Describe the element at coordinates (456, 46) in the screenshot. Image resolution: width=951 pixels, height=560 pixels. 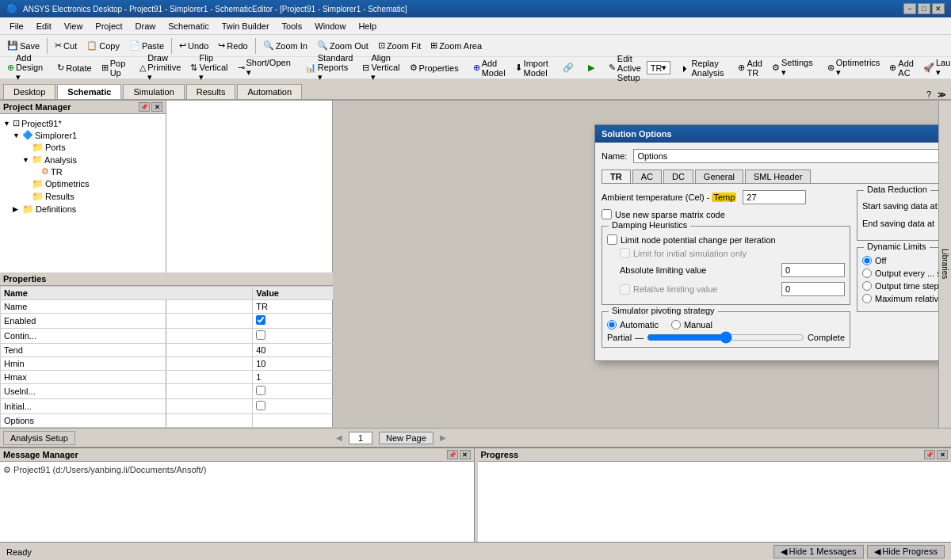
I see `zoom-area-button: ⊞ Zoom Area` at that location.